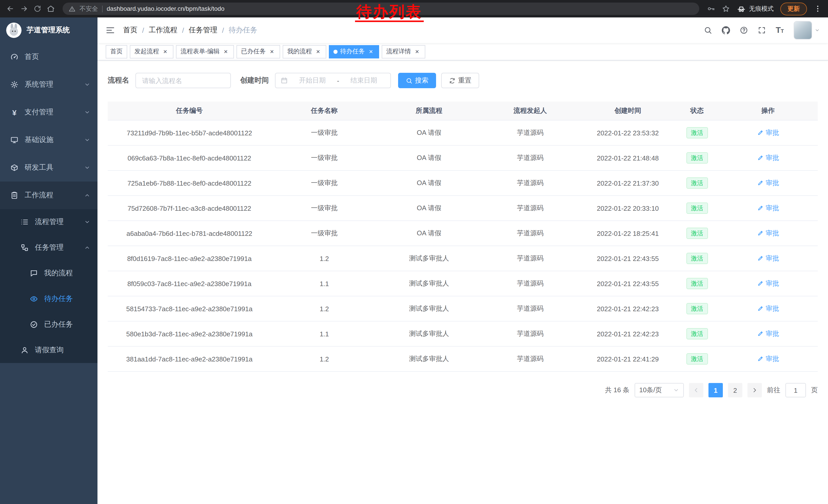  I want to click on process-name-input, so click(183, 81).